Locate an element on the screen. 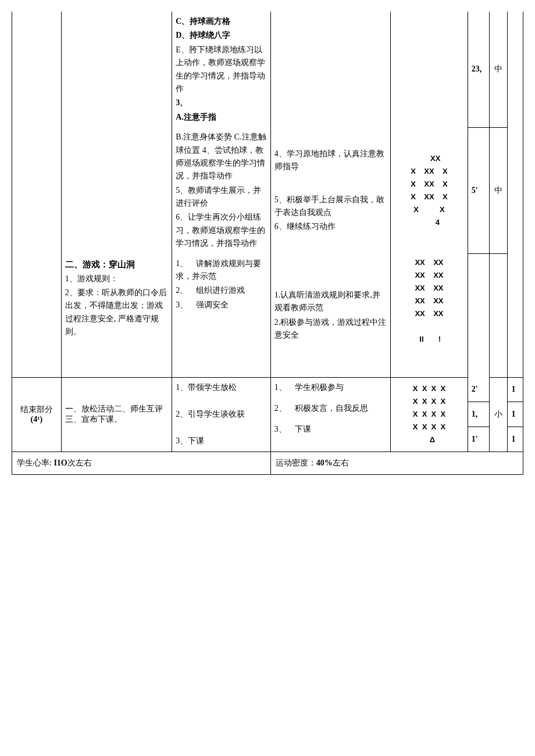  student-text: 4、学习原地拍球，认真注意教师指导 is located at coordinates (331, 160).